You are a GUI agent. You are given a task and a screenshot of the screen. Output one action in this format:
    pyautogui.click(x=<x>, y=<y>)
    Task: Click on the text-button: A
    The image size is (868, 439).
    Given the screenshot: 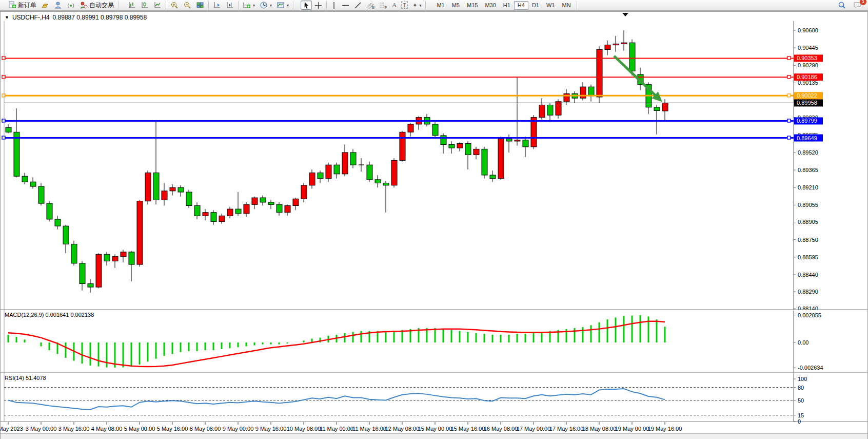 What is the action you would take?
    pyautogui.click(x=394, y=5)
    